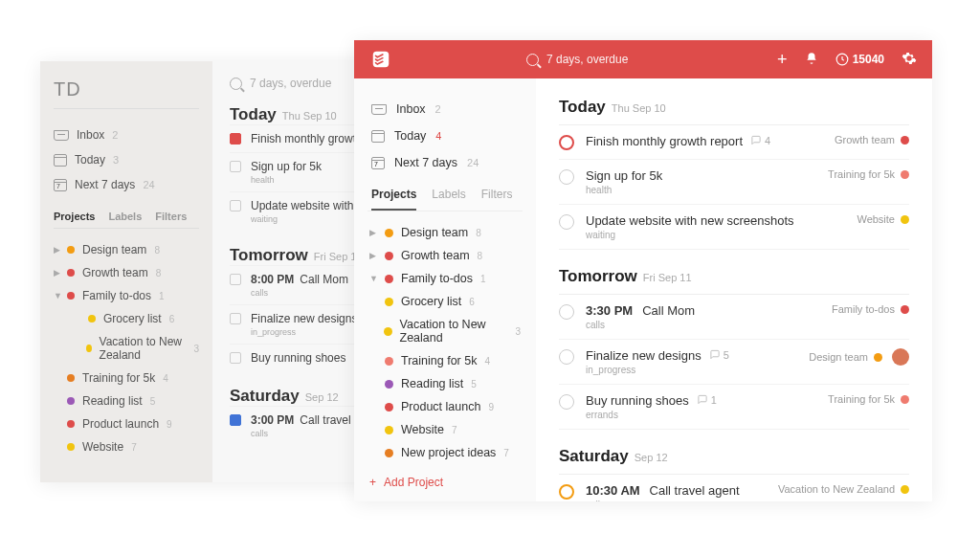 The image size is (980, 534). What do you see at coordinates (859, 59) in the screenshot?
I see `karma-button: 15040` at bounding box center [859, 59].